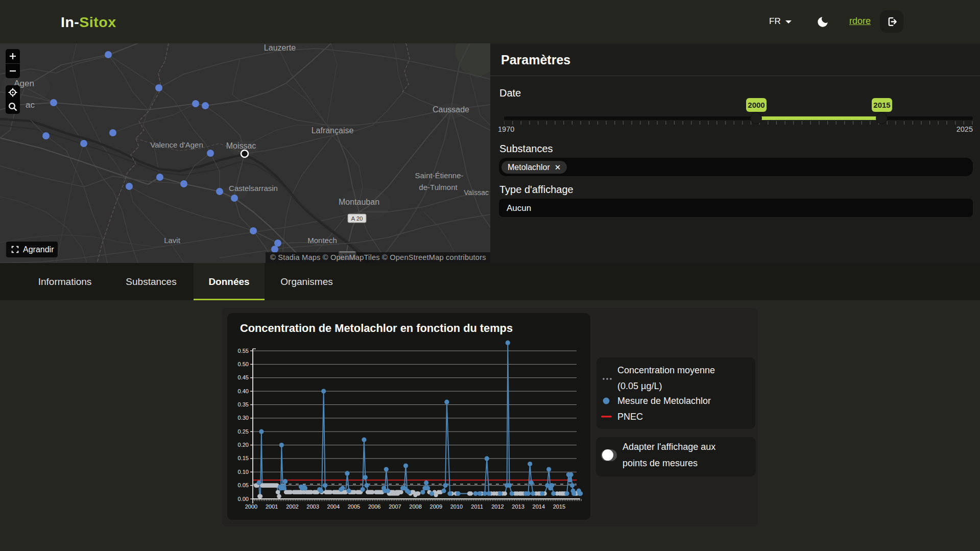  What do you see at coordinates (476, 193) in the screenshot?
I see `svg-text: Vaïssac` at bounding box center [476, 193].